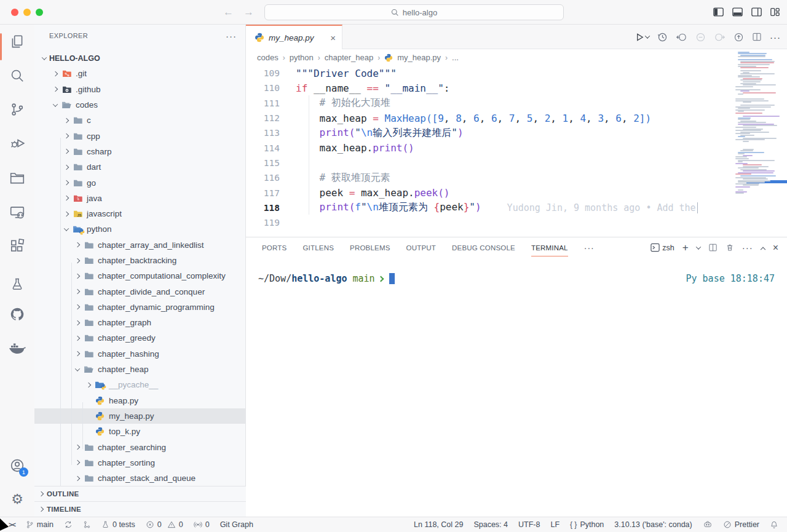  Describe the element at coordinates (140, 463) in the screenshot. I see `tree-item-chapter-sorting: chapter_sorting` at that location.